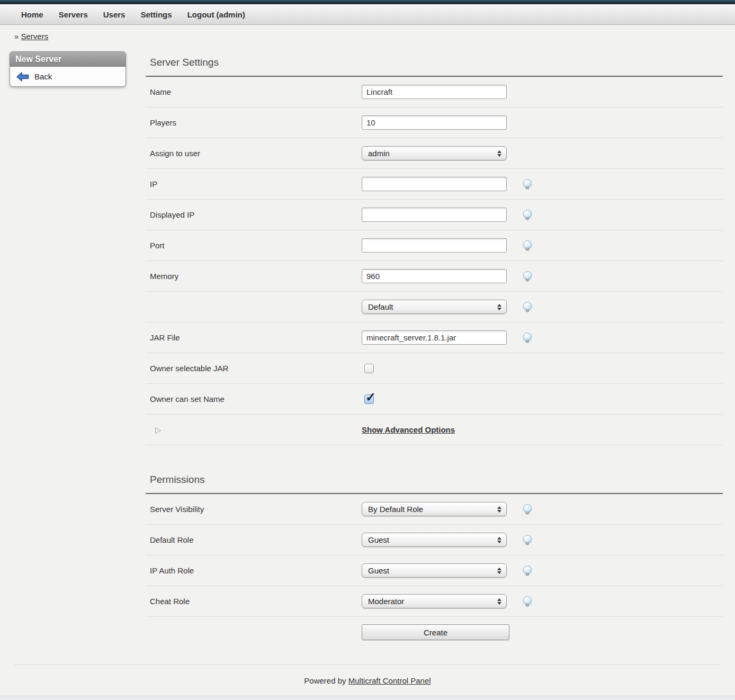  Describe the element at coordinates (434, 369) in the screenshot. I see `row-owner-selectable-jar: Owner selectable JAR` at that location.